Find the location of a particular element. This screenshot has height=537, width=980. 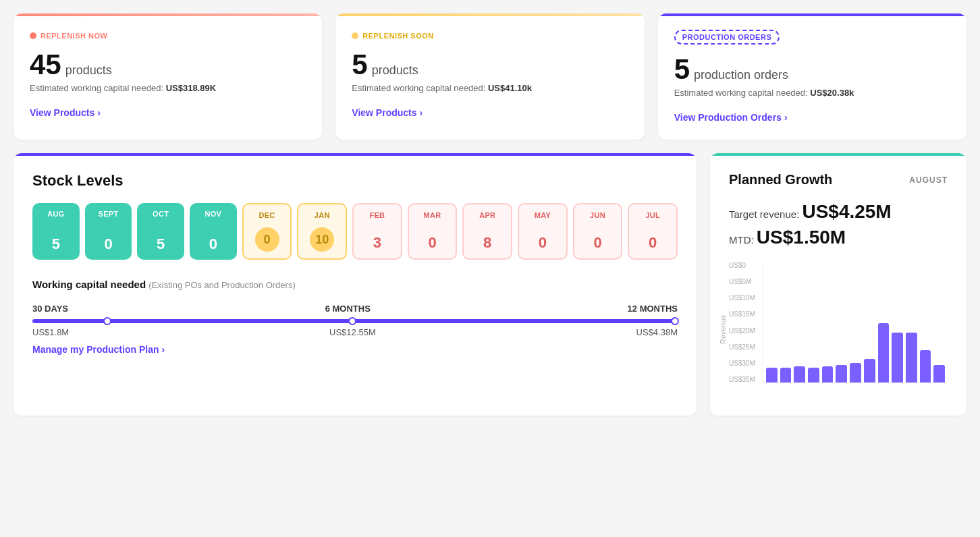

month-cell: APR8 is located at coordinates (487, 231).